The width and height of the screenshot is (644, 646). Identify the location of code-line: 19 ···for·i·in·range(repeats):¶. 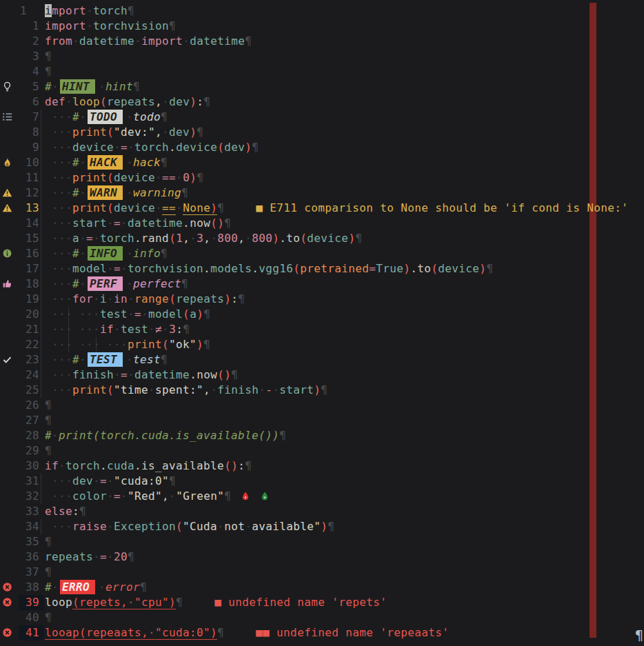
(322, 299).